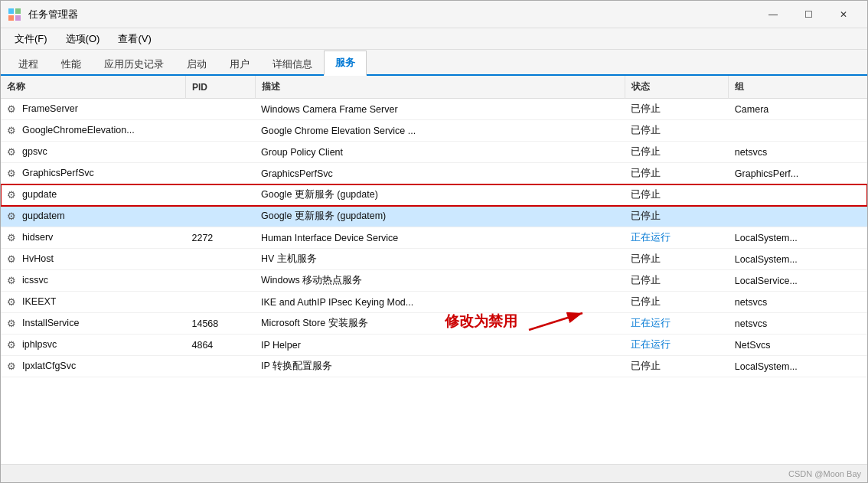 Image resolution: width=868 pixels, height=483 pixels. Describe the element at coordinates (93, 345) in the screenshot. I see `service-name-cell: ⚙iphlpsvc` at that location.